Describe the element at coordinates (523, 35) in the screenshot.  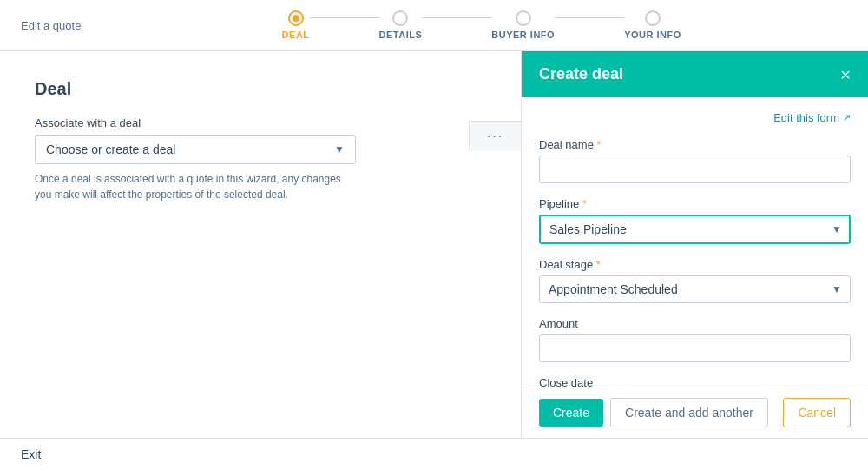
I see `step-label-buyer-info: BUYER INFO` at that location.